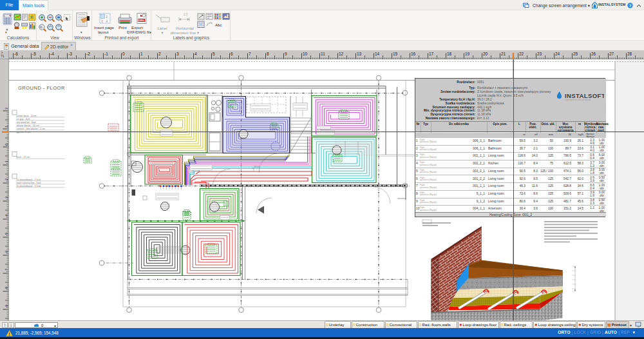 The image size is (644, 339). What do you see at coordinates (178, 54) in the screenshot?
I see `svg-text: 3` at bounding box center [178, 54].